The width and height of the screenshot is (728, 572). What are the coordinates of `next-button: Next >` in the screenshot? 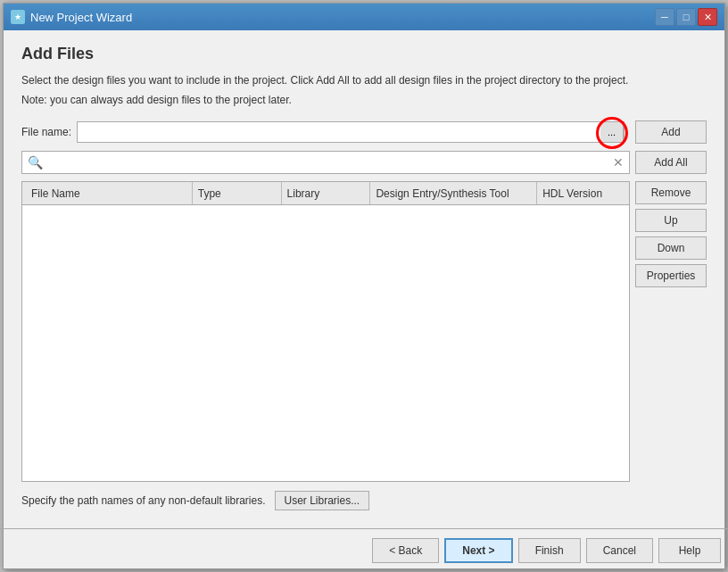 It's located at (478, 551).